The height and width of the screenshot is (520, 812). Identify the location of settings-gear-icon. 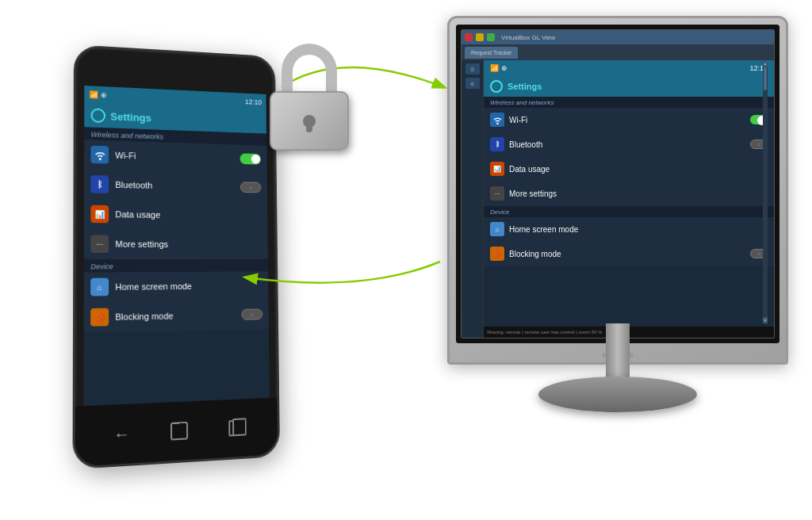
(98, 116).